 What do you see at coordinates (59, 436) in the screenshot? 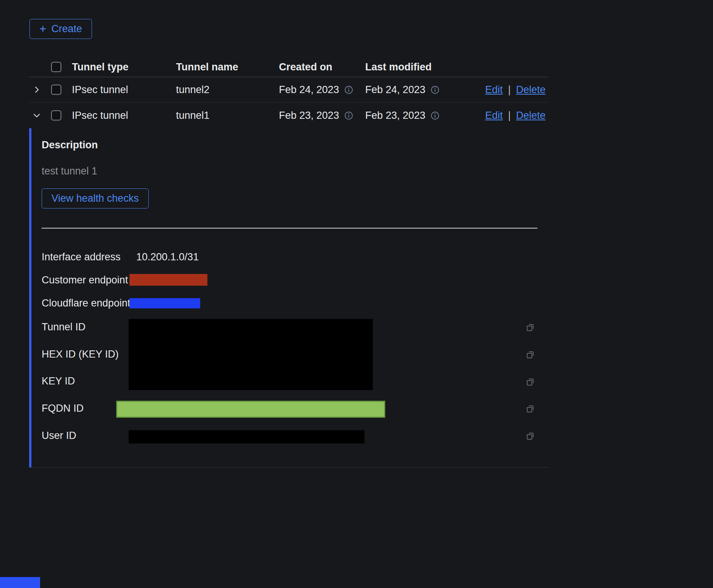
I see `user-id-label: User ID` at bounding box center [59, 436].